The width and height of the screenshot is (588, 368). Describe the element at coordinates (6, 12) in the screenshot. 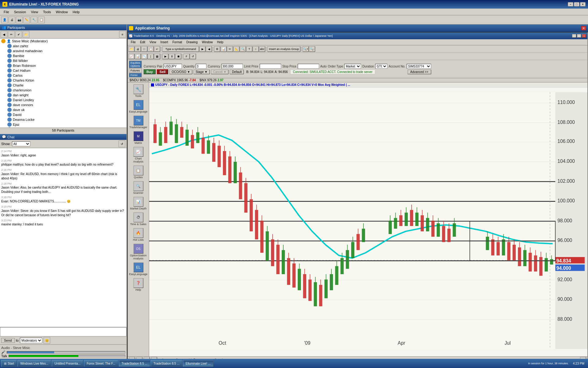

I see `menu-file: File` at that location.